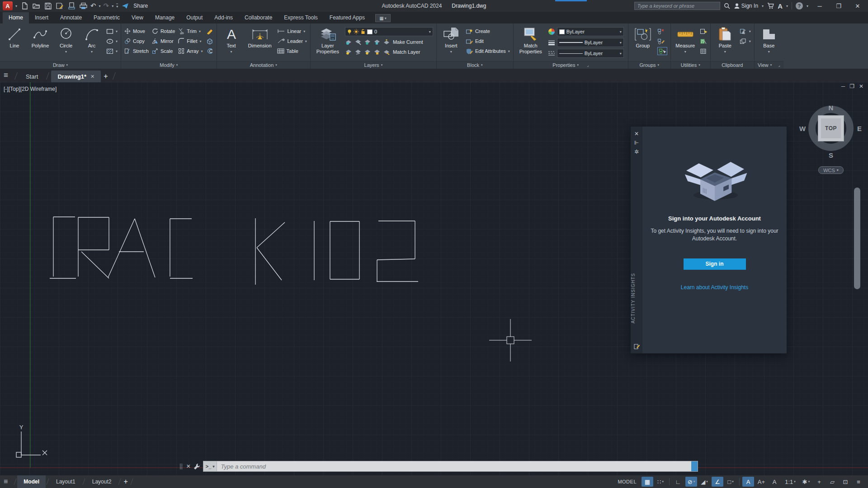 The image size is (868, 488). I want to click on linetype-dropdown: ByLayer▾, so click(590, 53).